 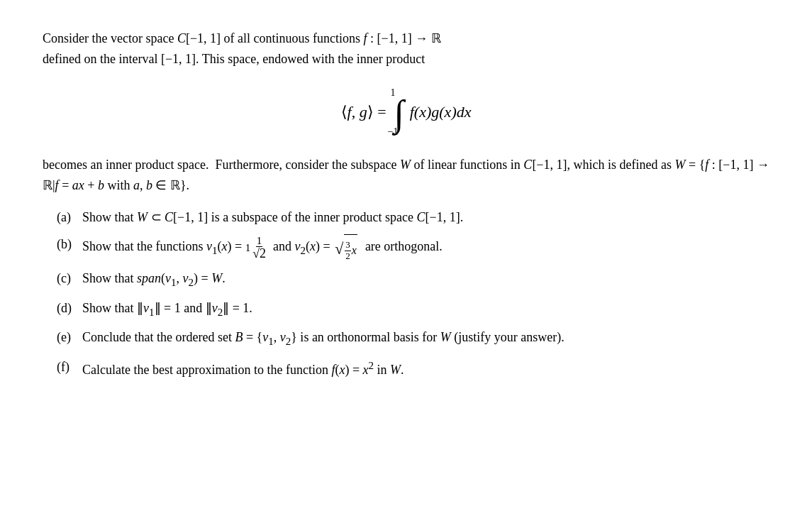 I want to click on problem-a: (a) Show that W ⊂ C[−1, 1] is a subspace…, so click(x=413, y=217).